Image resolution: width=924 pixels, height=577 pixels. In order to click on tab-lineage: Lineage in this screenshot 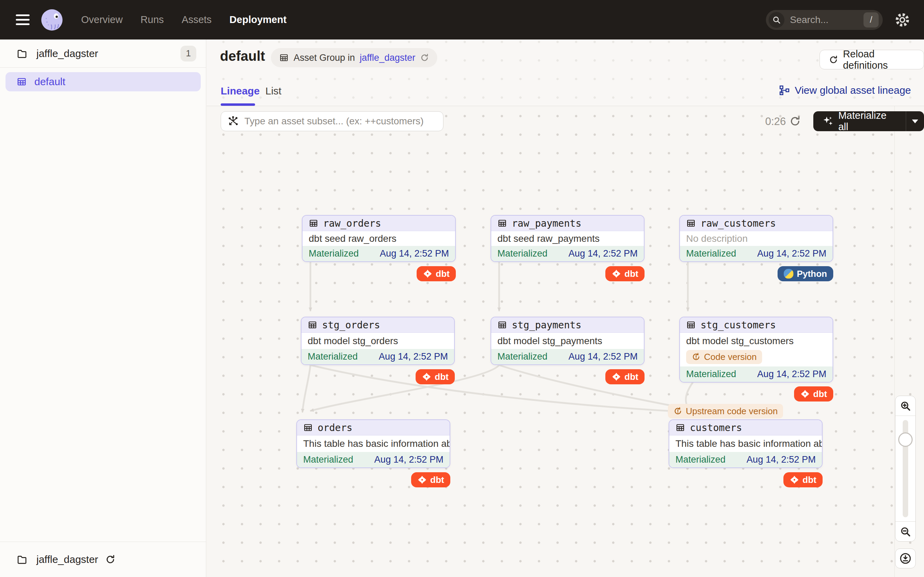, I will do `click(240, 91)`.